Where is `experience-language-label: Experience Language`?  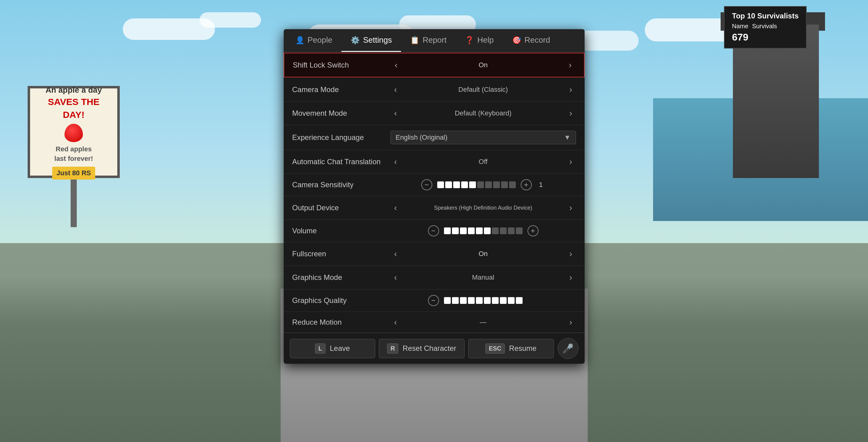 experience-language-label: Experience Language is located at coordinates (341, 137).